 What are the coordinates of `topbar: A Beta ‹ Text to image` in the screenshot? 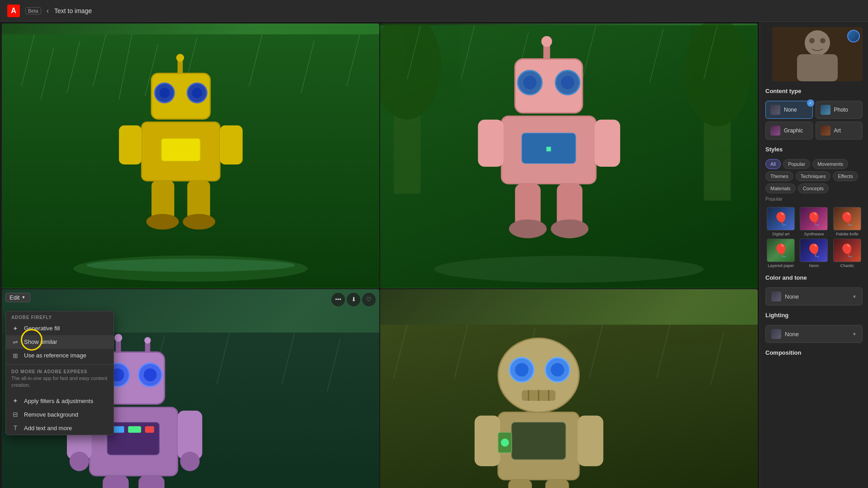 It's located at (434, 11).